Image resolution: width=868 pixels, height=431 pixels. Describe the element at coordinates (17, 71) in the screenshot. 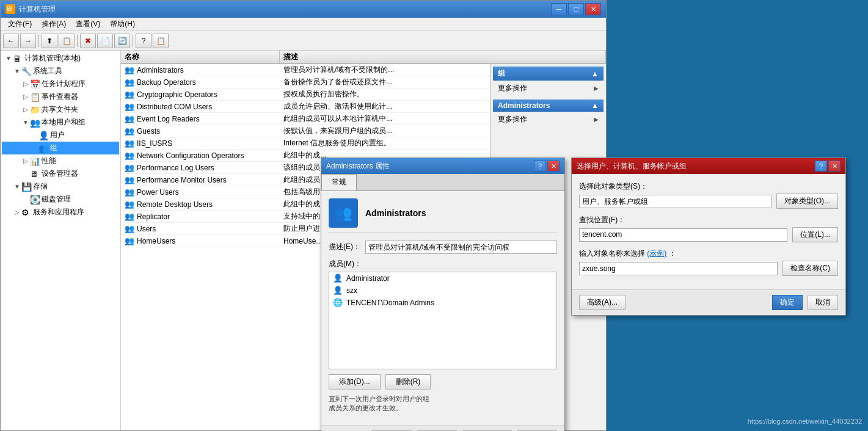

I see `toggle-system: ▼` at that location.